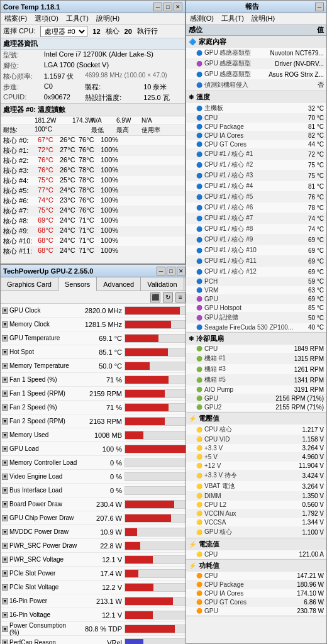 This screenshot has height=644, width=327. Describe the element at coordinates (5, 518) in the screenshot. I see `sensor-dropdown-15: ▼` at that location.